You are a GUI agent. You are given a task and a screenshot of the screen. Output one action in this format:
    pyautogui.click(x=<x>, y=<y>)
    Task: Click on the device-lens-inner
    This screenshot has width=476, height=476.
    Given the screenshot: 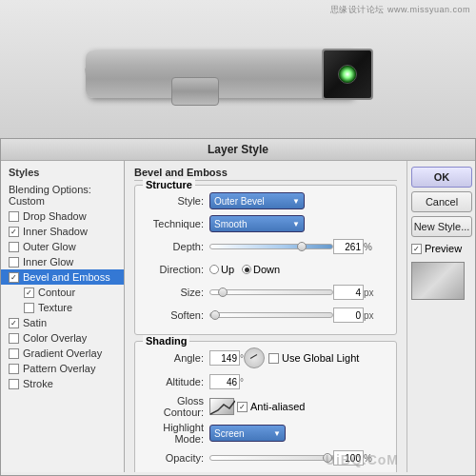 What is the action you would take?
    pyautogui.click(x=347, y=74)
    